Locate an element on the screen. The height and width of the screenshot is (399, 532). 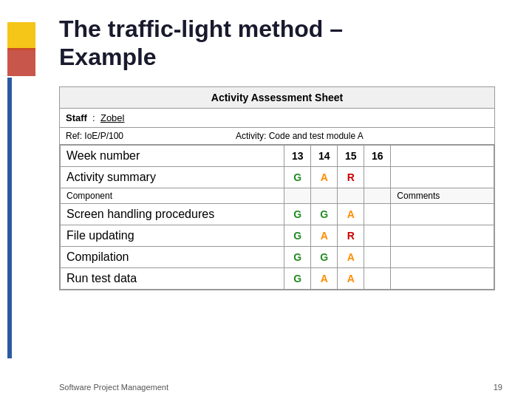
week-16: 16 is located at coordinates (378, 155).